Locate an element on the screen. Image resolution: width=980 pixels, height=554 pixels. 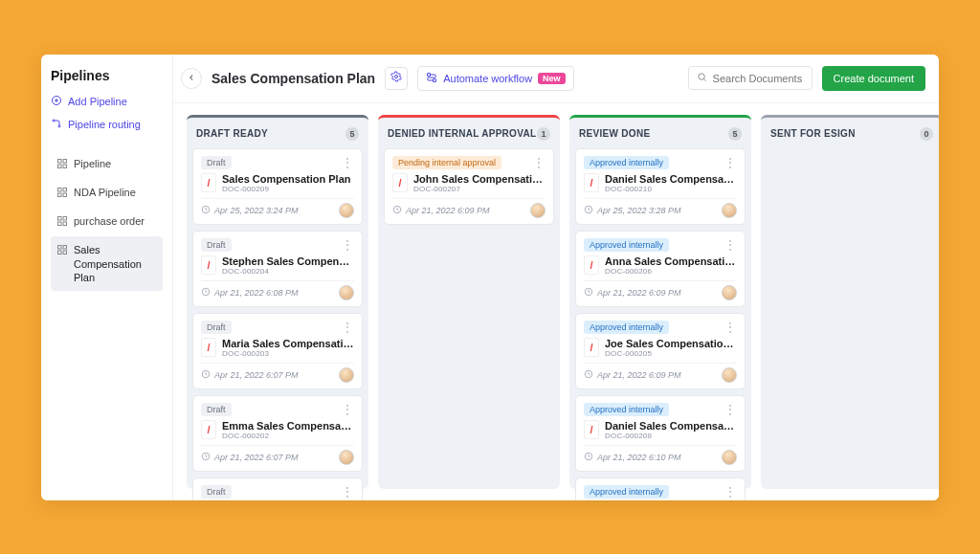
sidebar-item-label: purchase order is located at coordinates (109, 221).